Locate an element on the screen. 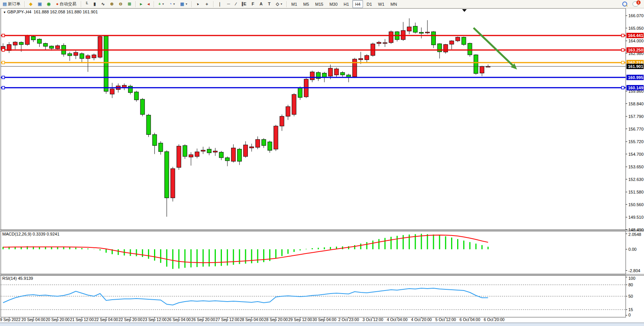 This screenshot has width=644, height=326. vline-icon: ｜ is located at coordinates (220, 4).